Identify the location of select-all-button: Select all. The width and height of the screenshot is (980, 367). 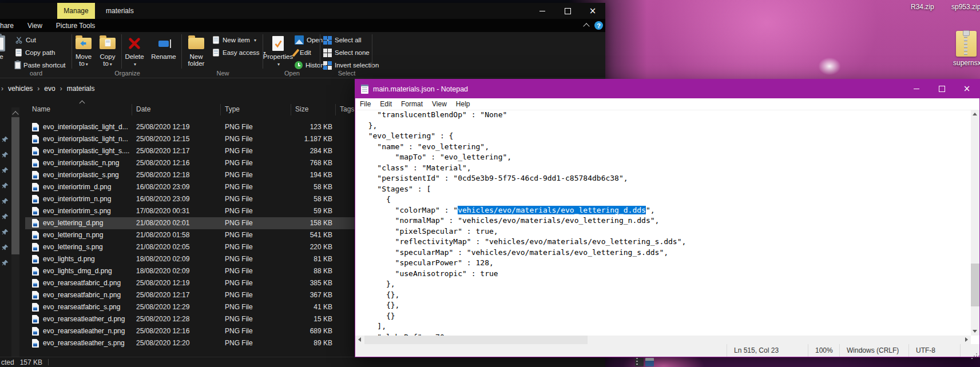
(342, 40).